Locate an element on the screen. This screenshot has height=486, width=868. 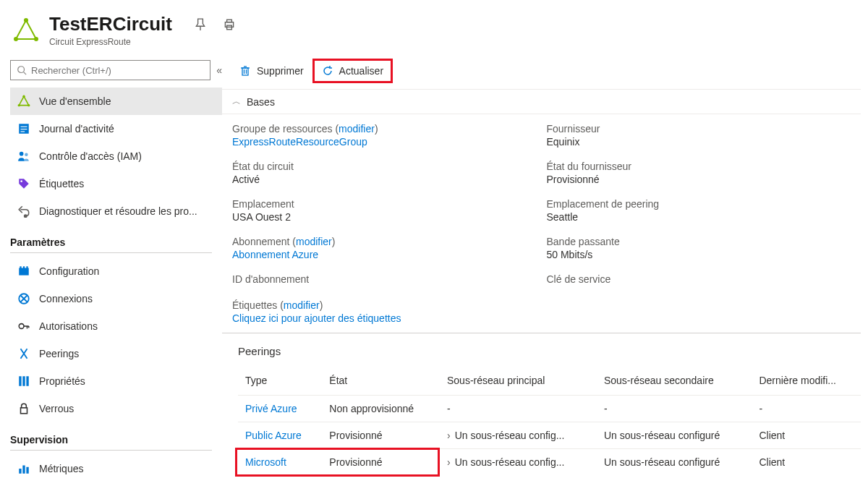
sidebar-item-iam: Contrôle d'accès (IAM) is located at coordinates (116, 156).